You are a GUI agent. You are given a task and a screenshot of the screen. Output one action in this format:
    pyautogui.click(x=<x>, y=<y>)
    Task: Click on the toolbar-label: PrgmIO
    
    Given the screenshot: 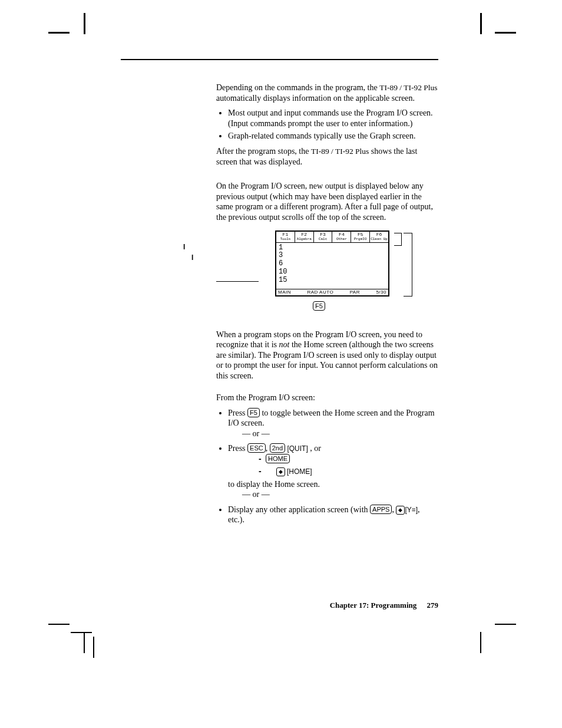 What is the action you would take?
    pyautogui.click(x=361, y=239)
    